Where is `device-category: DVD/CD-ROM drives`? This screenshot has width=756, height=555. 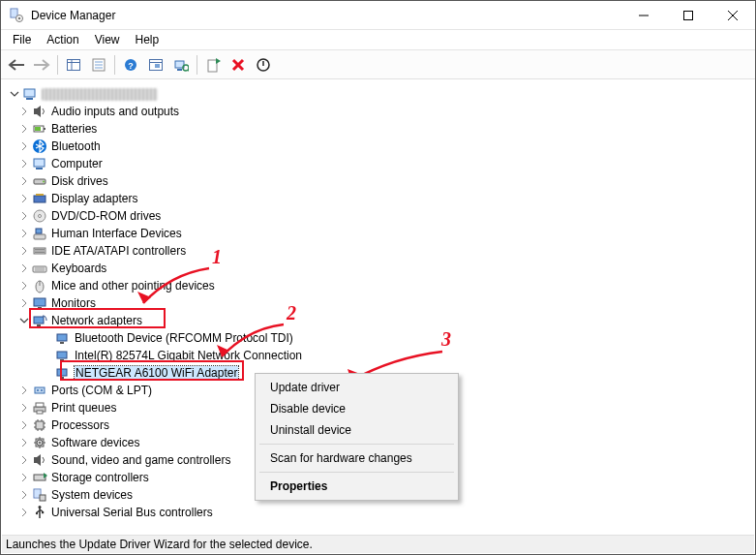 device-category: DVD/CD-ROM drives is located at coordinates (381, 216).